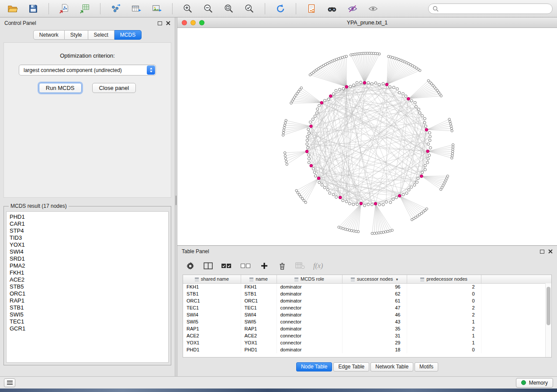 This screenshot has height=392, width=557. What do you see at coordinates (367, 287) in the screenshot?
I see `table-row: FKH1FKH1dominator962` at bounding box center [367, 287].